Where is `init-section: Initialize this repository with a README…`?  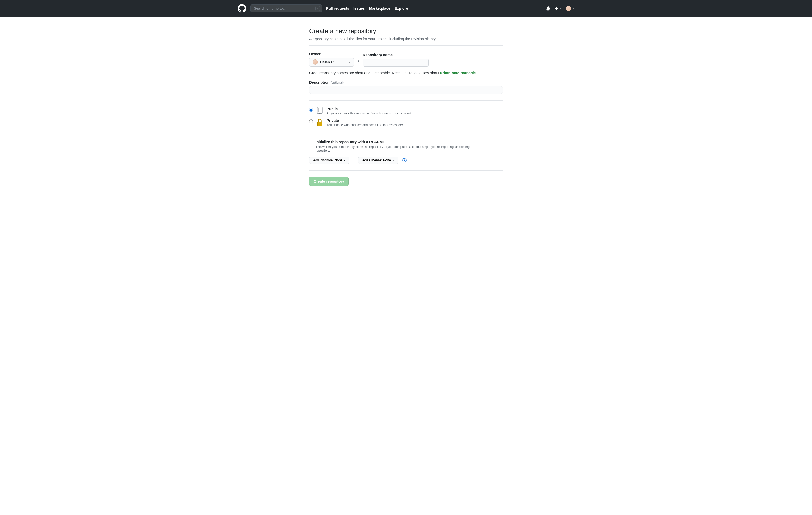
init-section: Initialize this repository with a README… is located at coordinates (406, 152).